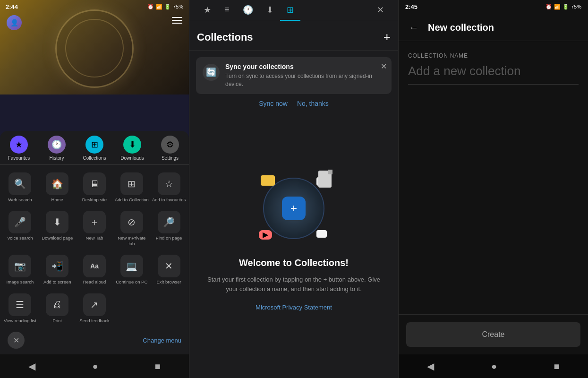 The image size is (588, 378). I want to click on exit-browser-label: Exit browser, so click(169, 282).